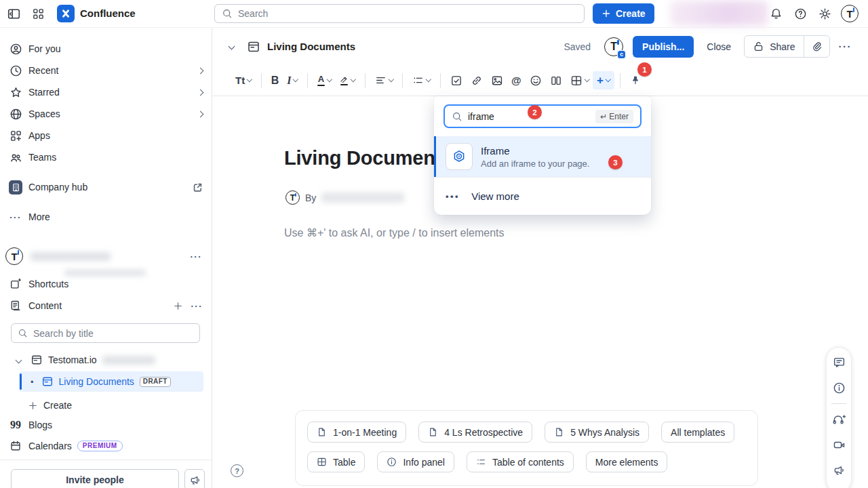 The height and width of the screenshot is (488, 868). What do you see at coordinates (434, 14) in the screenshot?
I see `top-navigation-bar: Confluence Create T` at bounding box center [434, 14].